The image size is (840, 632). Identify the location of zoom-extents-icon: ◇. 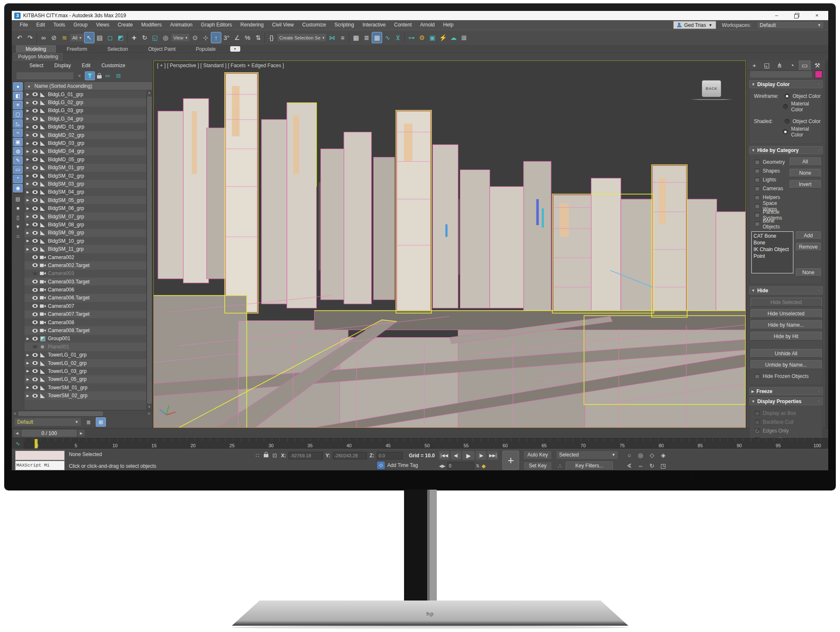
(652, 455).